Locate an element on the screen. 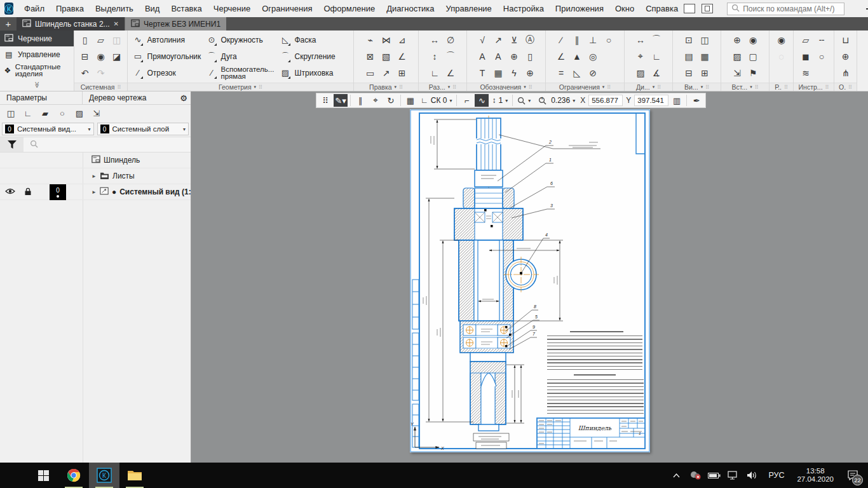  window-new-icon: ◫ is located at coordinates (11, 113).